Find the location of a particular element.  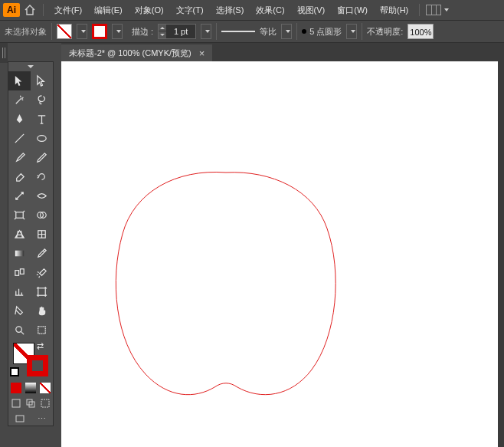

fill-swatch is located at coordinates (64, 31).